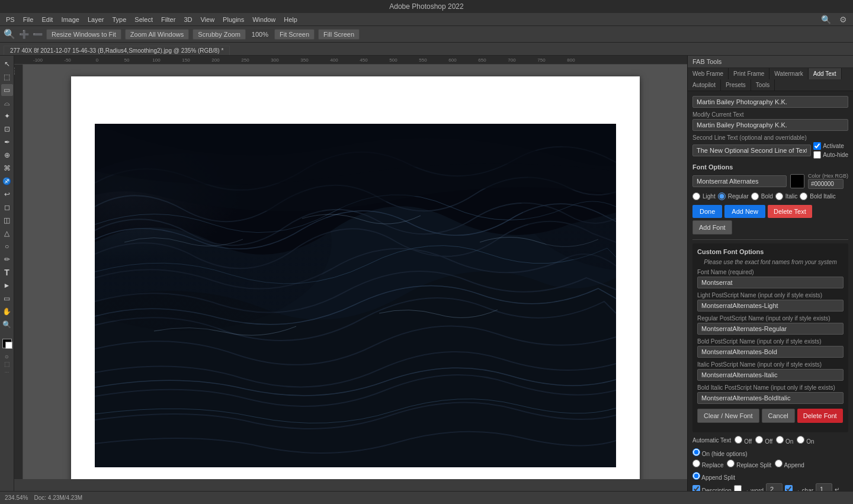 Image resolution: width=853 pixels, height=504 pixels. I want to click on char-checkbox, so click(789, 488).